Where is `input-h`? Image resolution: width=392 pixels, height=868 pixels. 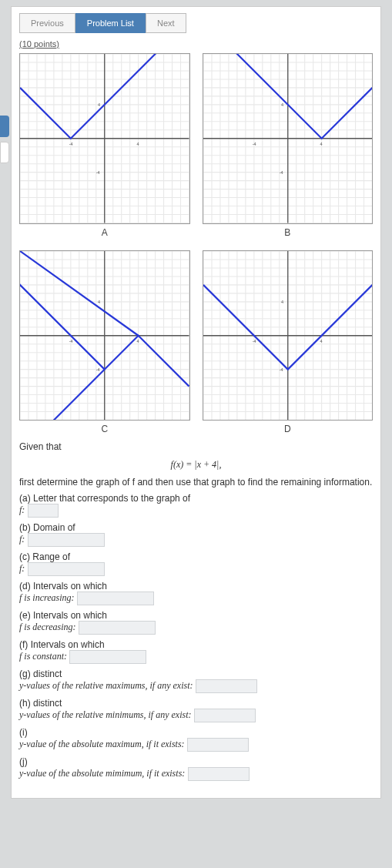
input-h is located at coordinates (225, 716).